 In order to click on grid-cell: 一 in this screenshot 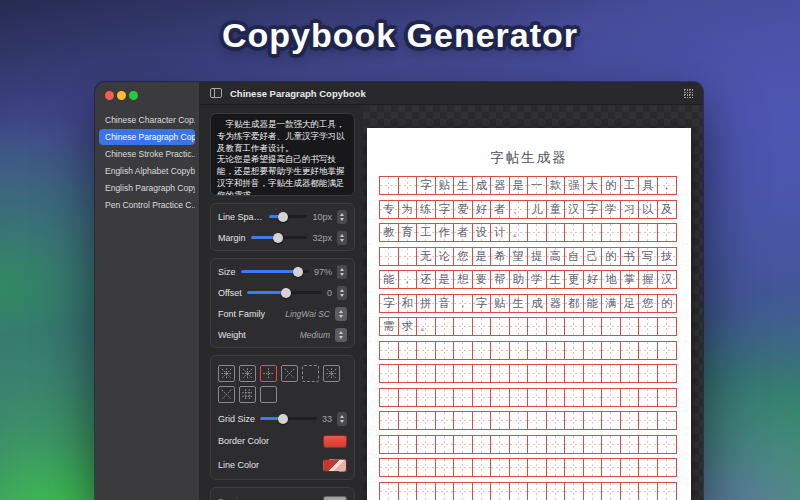, I will do `click(538, 186)`.